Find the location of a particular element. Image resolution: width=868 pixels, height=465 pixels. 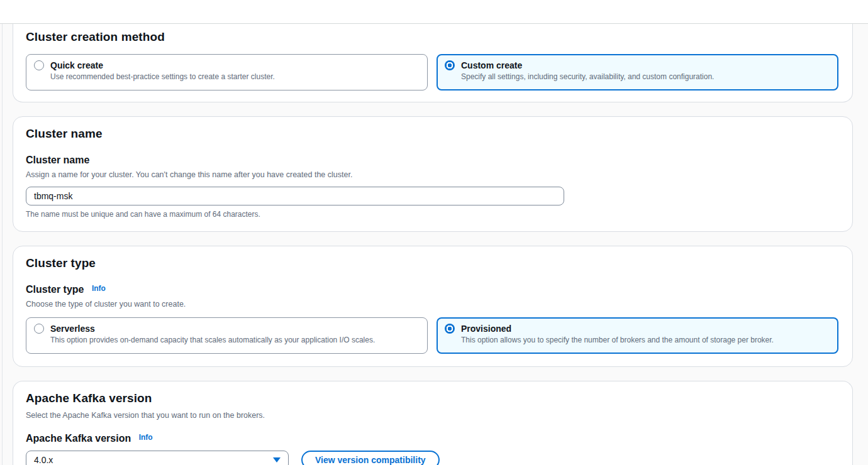

view-version-compatibility-button: View version compatibility is located at coordinates (370, 457).